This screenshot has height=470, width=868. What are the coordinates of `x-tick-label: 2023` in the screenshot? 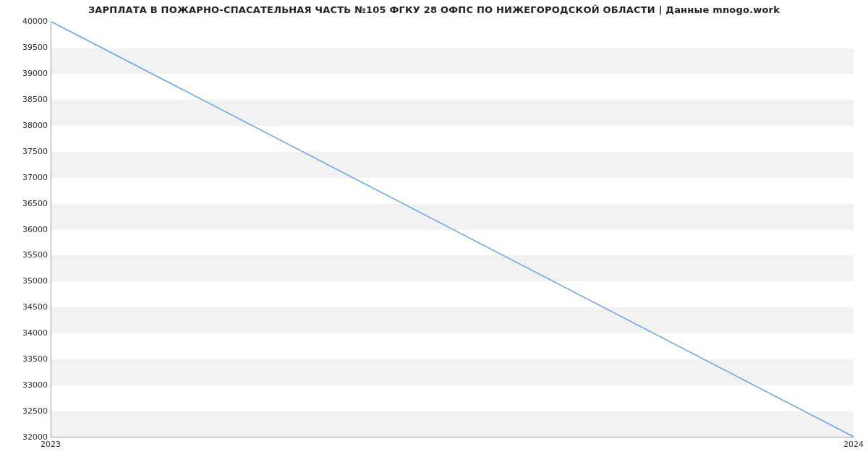 It's located at (51, 444).